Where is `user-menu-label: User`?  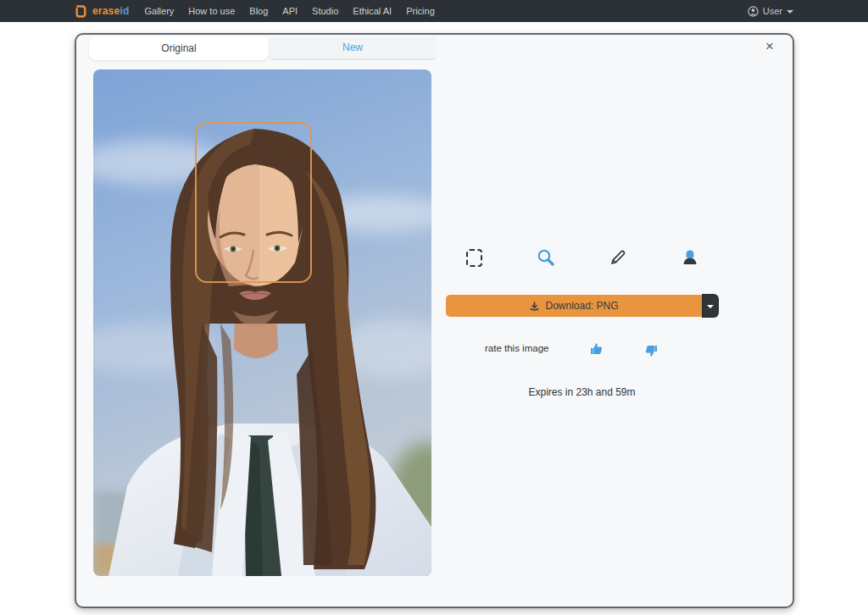 user-menu-label: User is located at coordinates (773, 11).